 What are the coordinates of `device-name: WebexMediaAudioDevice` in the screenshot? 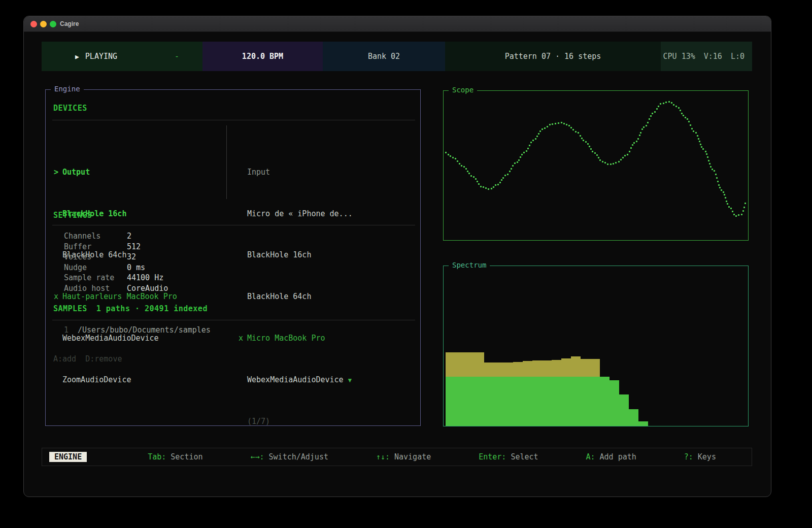 It's located at (295, 380).